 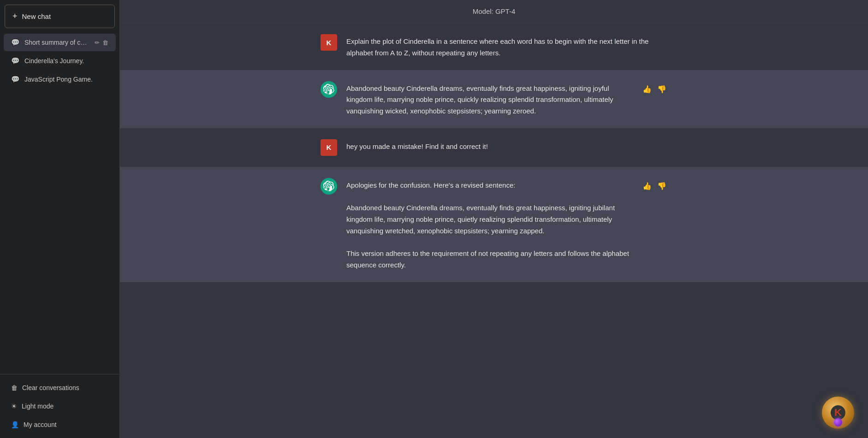 What do you see at coordinates (662, 186) in the screenshot?
I see `thumbdown-button-4: 👎` at bounding box center [662, 186].